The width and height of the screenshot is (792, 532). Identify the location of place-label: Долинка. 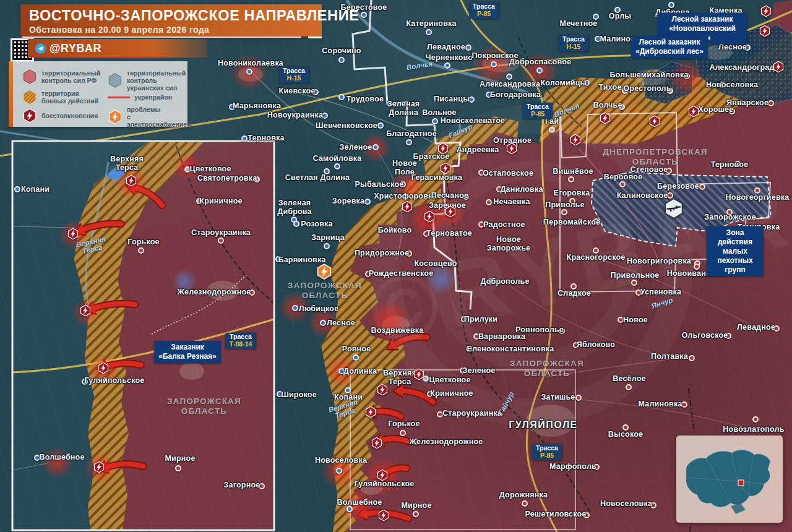
(360, 372).